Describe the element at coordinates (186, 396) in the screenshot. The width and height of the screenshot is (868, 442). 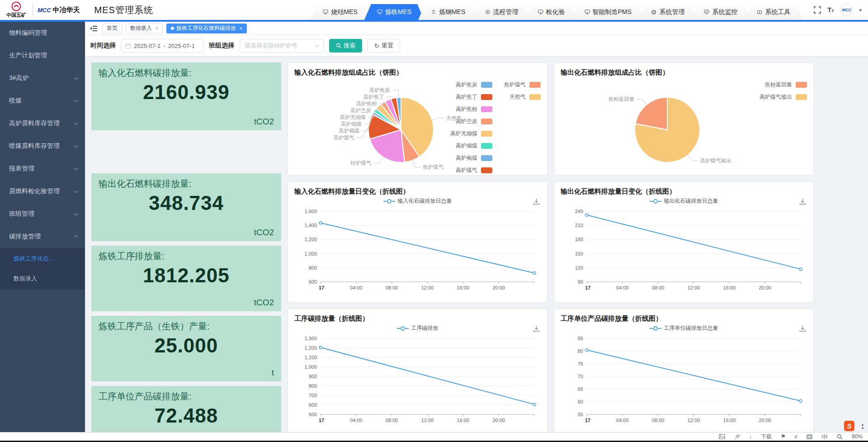
I see `stat-label: 工序单位产品碳排放量:` at that location.